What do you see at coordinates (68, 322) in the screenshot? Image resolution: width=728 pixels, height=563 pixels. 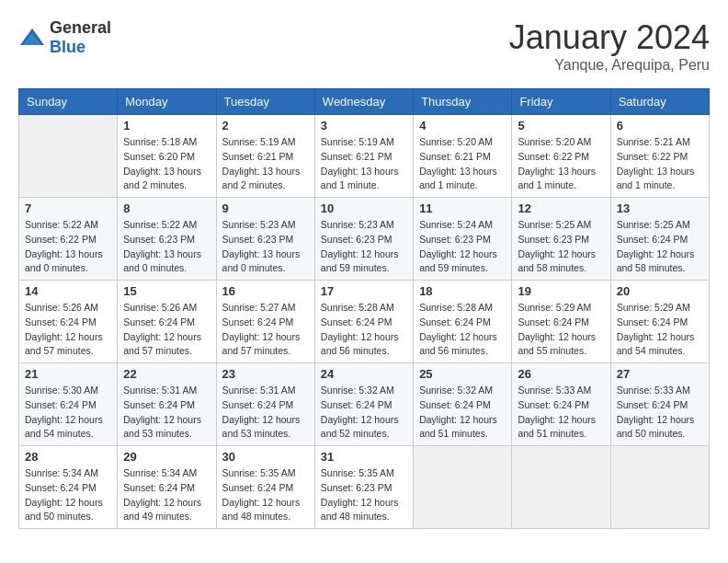 I see `calendar-cell: 14Sunrise: 5:26 AMSunset: 6:24 PMDayligh…` at bounding box center [68, 322].